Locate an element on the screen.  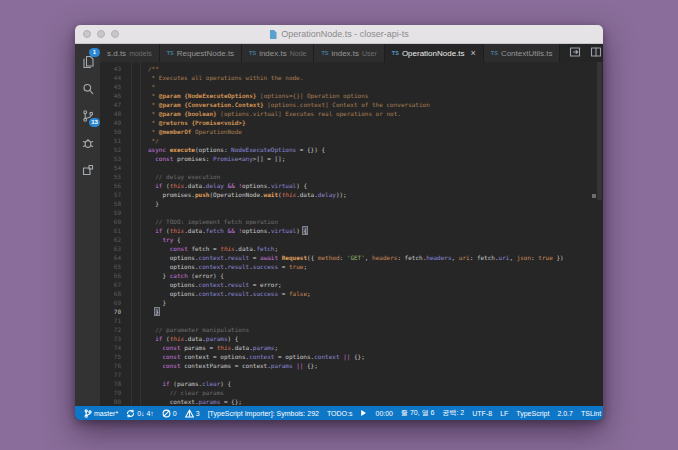
line-number: 48 is located at coordinates (114, 114).